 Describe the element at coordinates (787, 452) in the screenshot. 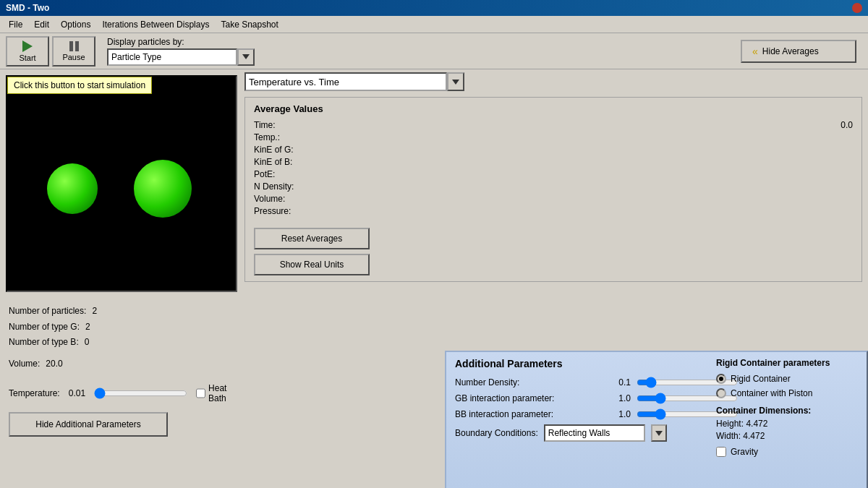

I see `gravity-row: Gravity` at that location.